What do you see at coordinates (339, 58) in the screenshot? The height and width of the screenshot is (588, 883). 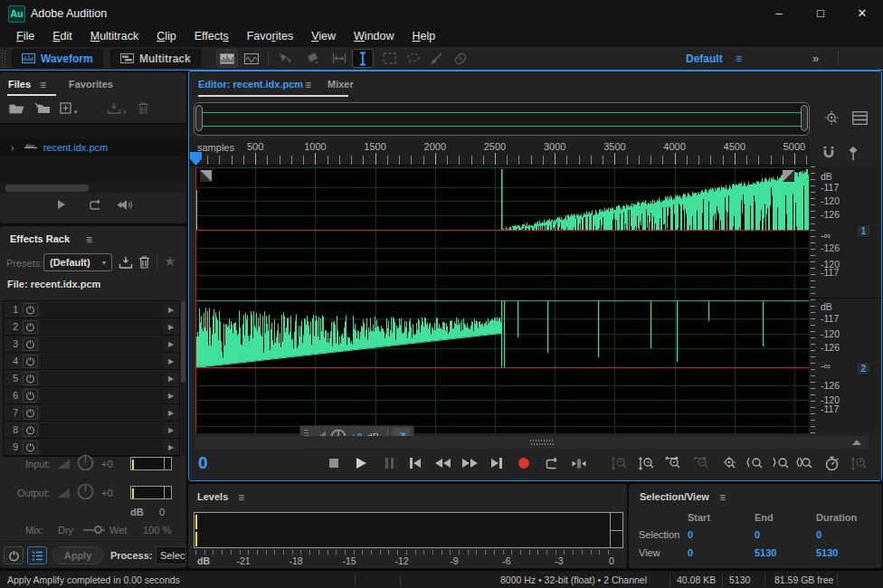 I see `slip-tool-button` at bounding box center [339, 58].